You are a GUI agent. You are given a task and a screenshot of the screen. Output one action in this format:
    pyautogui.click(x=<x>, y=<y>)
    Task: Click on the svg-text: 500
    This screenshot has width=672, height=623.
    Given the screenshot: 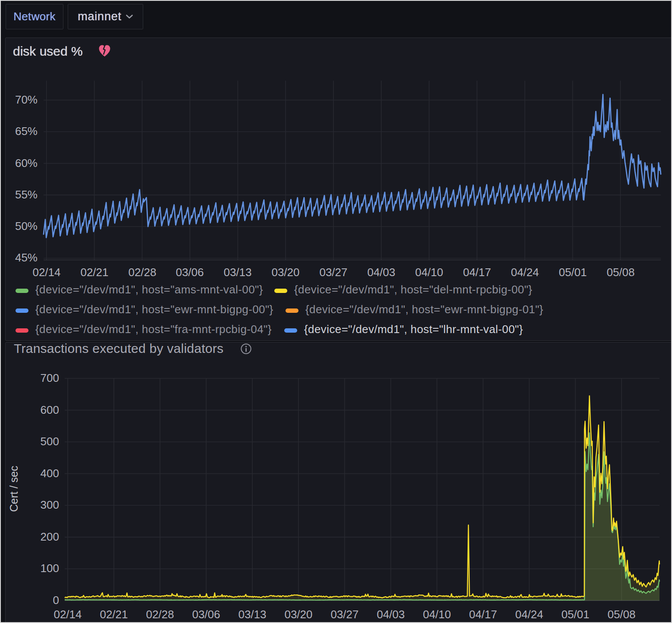 What is the action you would take?
    pyautogui.click(x=50, y=441)
    